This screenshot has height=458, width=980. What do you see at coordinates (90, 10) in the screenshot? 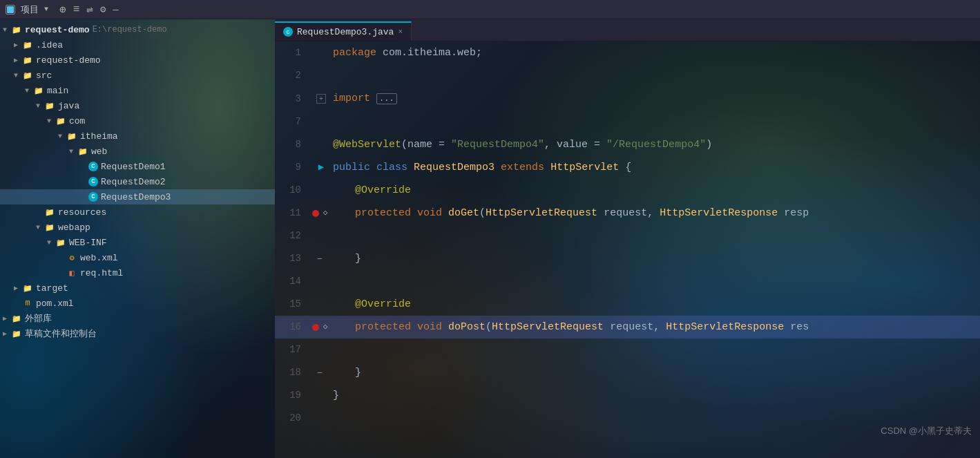
I see `sort-icon: ⇌` at bounding box center [90, 10].